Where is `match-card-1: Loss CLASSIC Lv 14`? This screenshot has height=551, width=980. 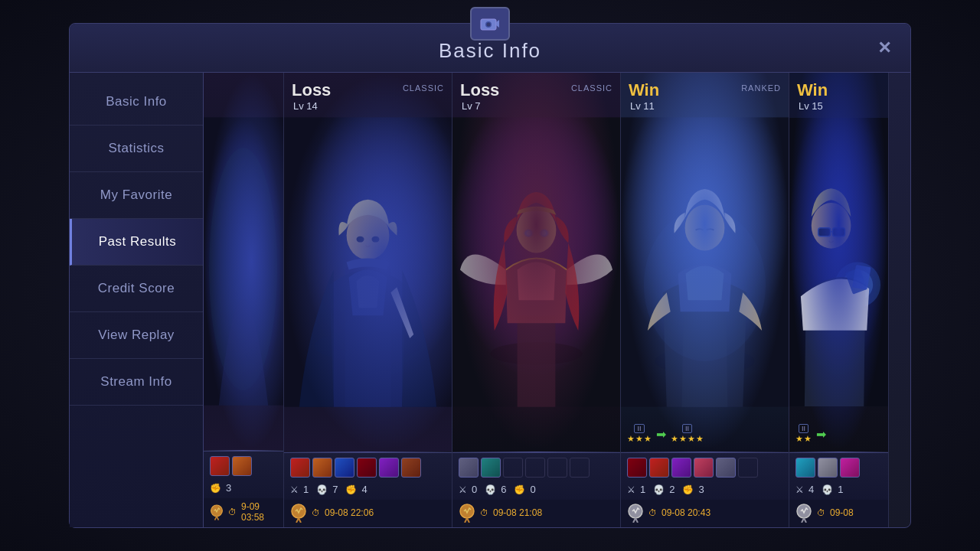 match-card-1: Loss CLASSIC Lv 14 is located at coordinates (368, 300).